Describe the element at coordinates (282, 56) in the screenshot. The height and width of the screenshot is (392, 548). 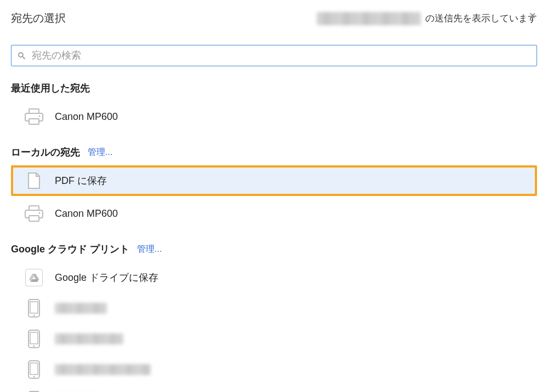
I see `search-input` at that location.